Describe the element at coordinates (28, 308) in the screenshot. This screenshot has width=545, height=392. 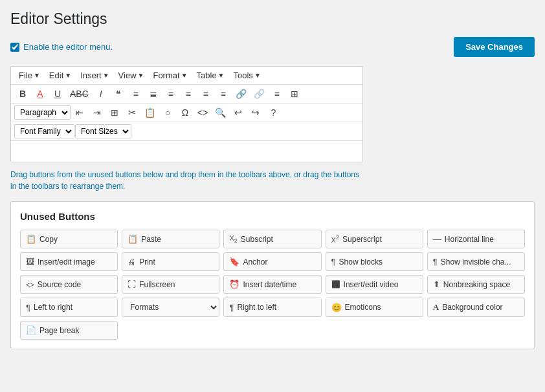
I see `ltr-icon: ¶` at that location.